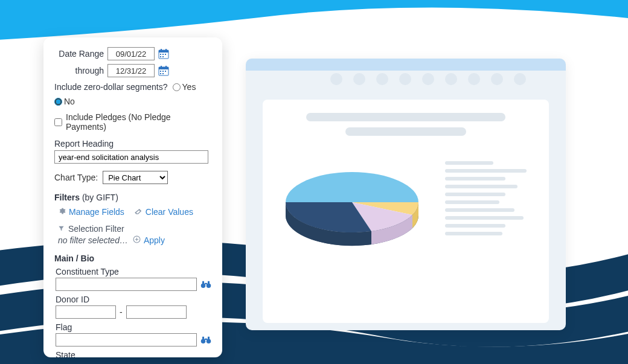  Describe the element at coordinates (164, 212) in the screenshot. I see `clear-values-link: Clear Values` at that location.